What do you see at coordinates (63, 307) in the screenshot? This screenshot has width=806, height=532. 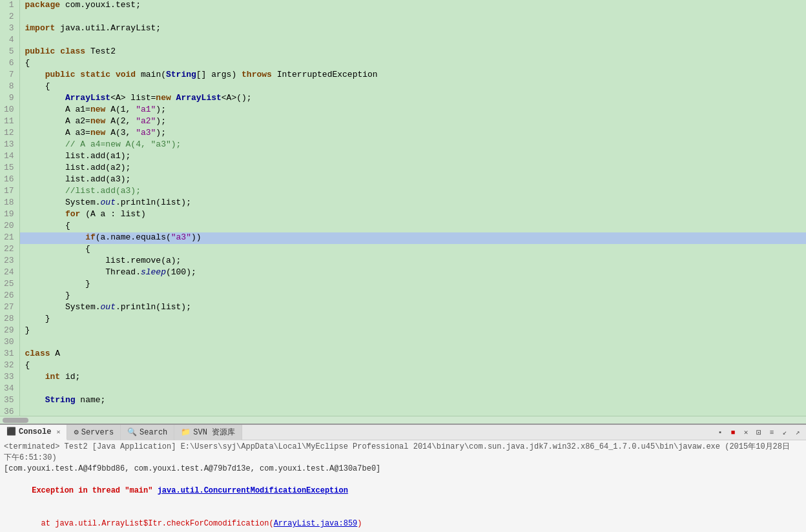 I see `token: System.` at bounding box center [63, 307].